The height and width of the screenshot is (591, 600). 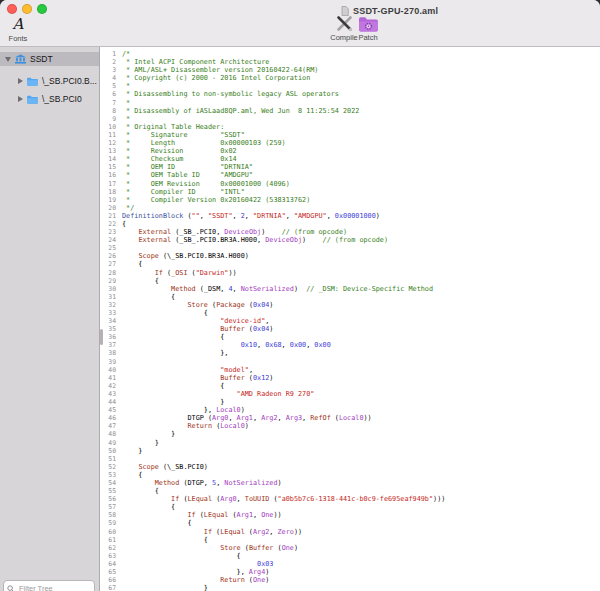 I want to click on code-line-text: DTGP (Arg0, Arg1, Arg2, Arg3, RefOf (Loc…, so click(x=361, y=418).